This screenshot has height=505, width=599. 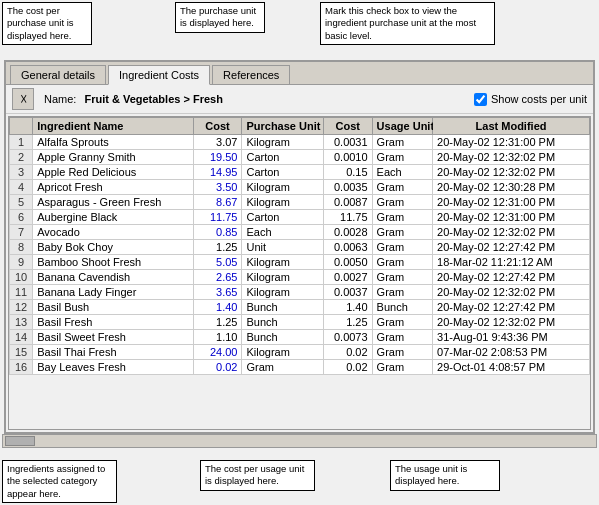 I want to click on usage-cost-cell: 0.0010, so click(x=348, y=158).